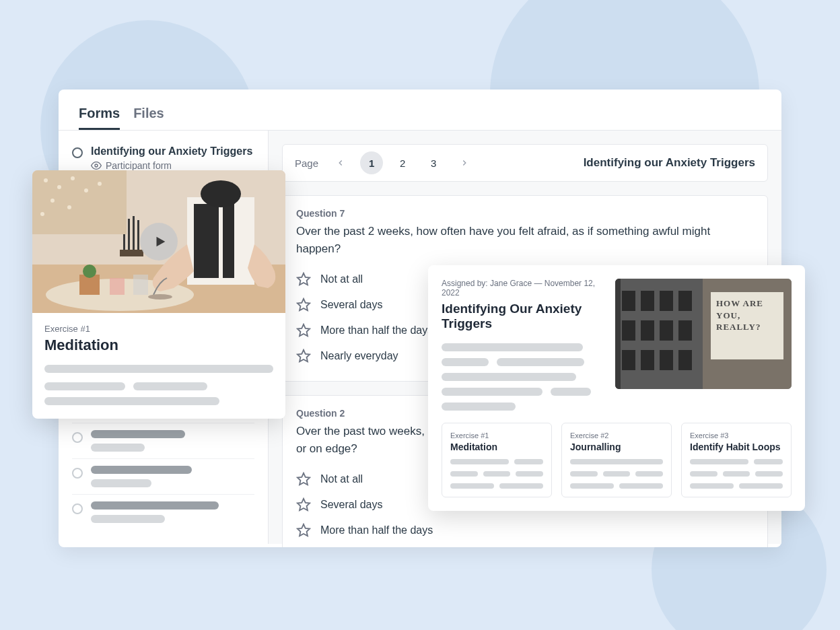  I want to click on tab-forms: Forms, so click(100, 118).